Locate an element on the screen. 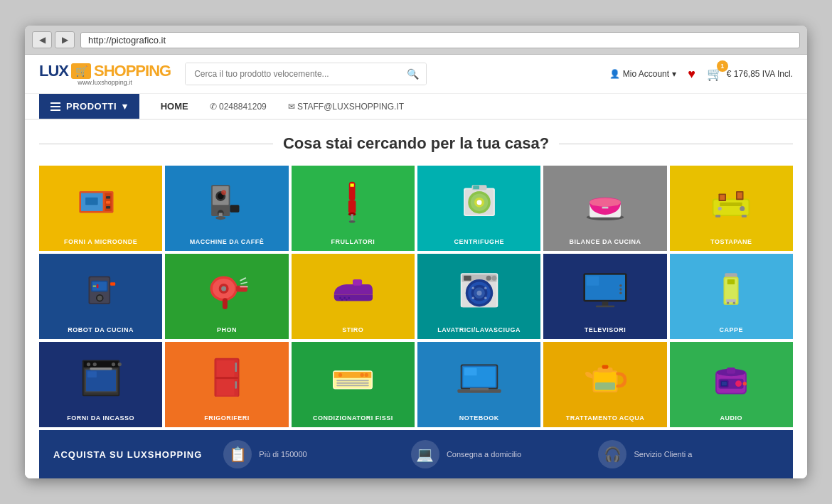 The height and width of the screenshot is (504, 832). category-macchine-caffe: MACCHINE DA CAFFÈ is located at coordinates (226, 208).